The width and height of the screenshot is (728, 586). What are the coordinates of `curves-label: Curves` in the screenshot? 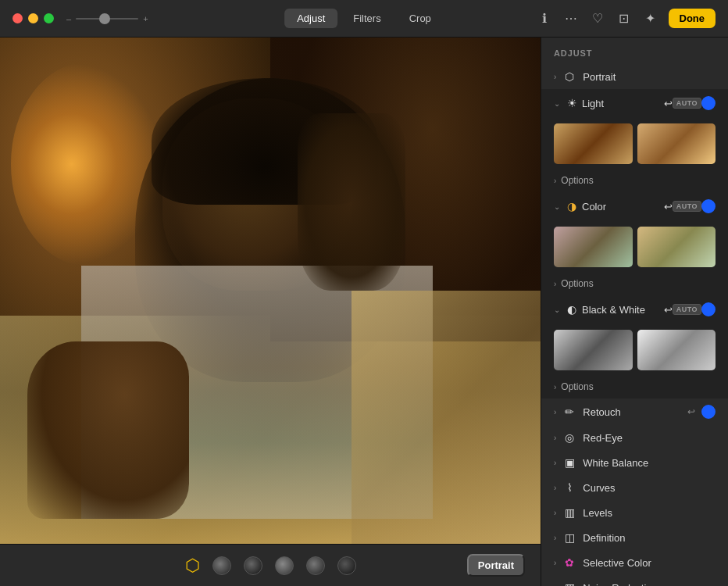 It's located at (649, 488).